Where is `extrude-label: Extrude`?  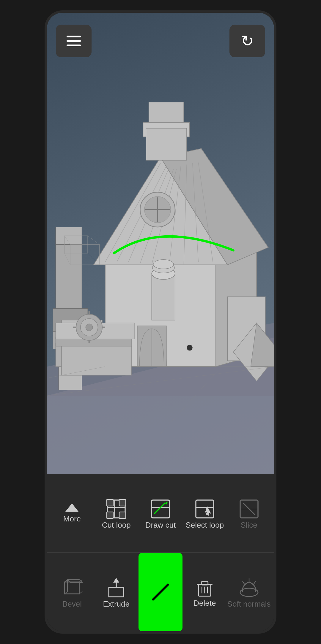
extrude-label: Extrude is located at coordinates (116, 604).